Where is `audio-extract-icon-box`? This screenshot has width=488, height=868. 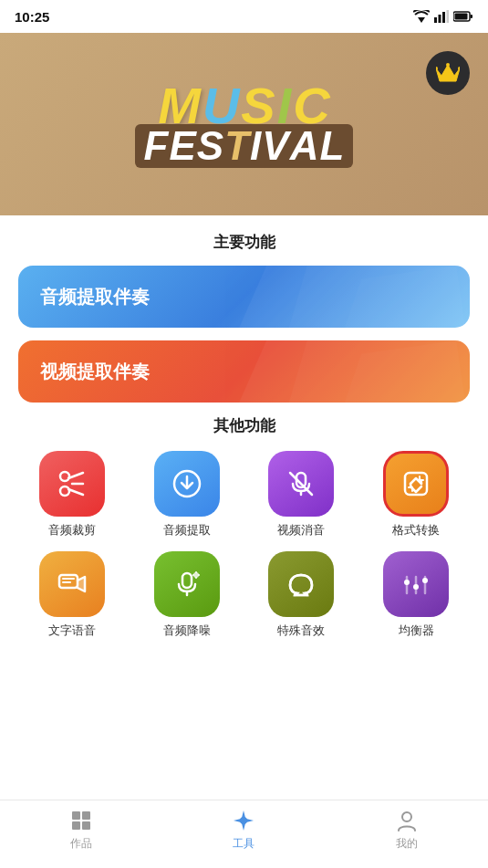 audio-extract-icon-box is located at coordinates (187, 484).